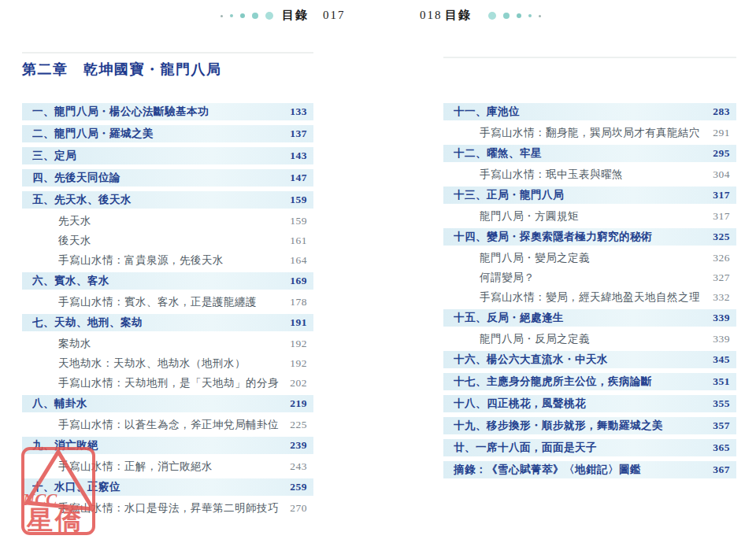 The image size is (756, 554). What do you see at coordinates (580, 360) in the screenshot?
I see `toc-entry-label: 十六、楊公六大直流水・中天水` at bounding box center [580, 360].